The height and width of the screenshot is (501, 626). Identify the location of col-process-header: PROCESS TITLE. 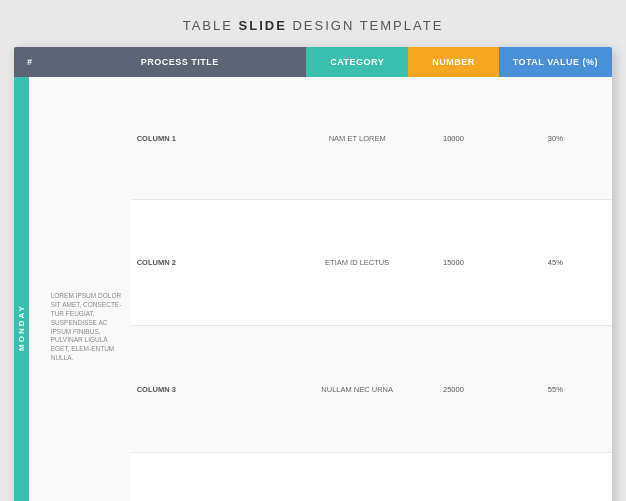
(219, 62).